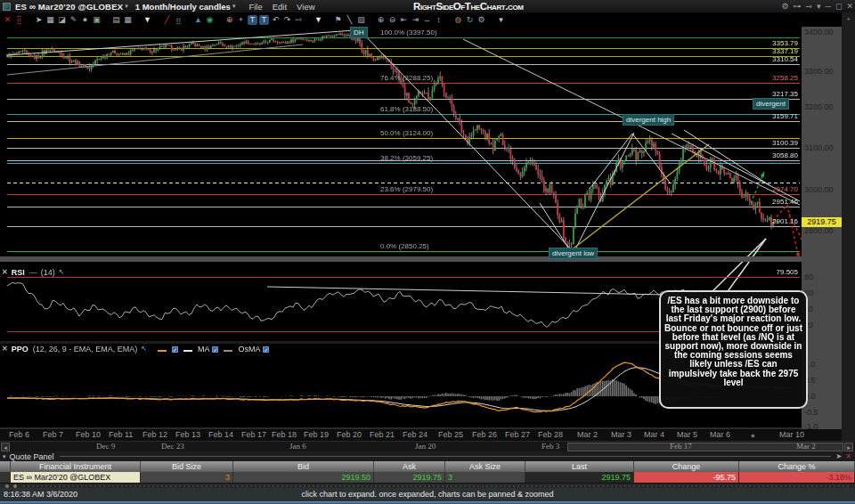 Image resolution: width=855 pixels, height=504 pixels. What do you see at coordinates (126, 6) in the screenshot?
I see `symbol-caret-icon: ▾` at bounding box center [126, 6].